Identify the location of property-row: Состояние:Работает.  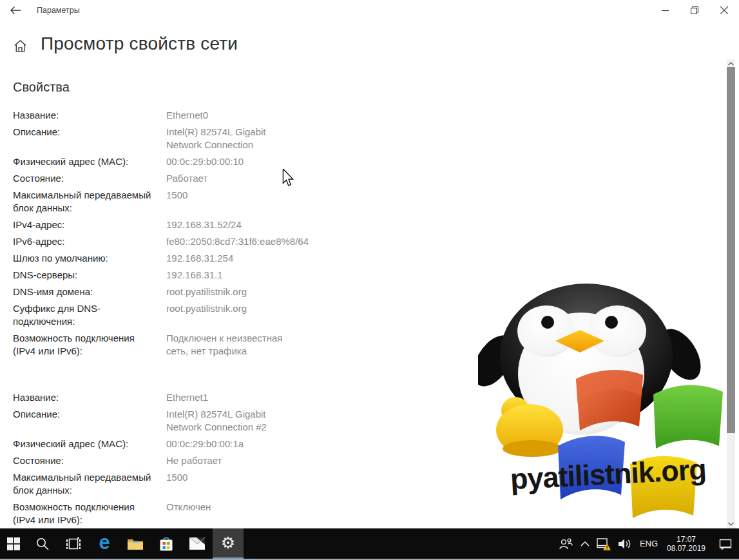
(155, 179).